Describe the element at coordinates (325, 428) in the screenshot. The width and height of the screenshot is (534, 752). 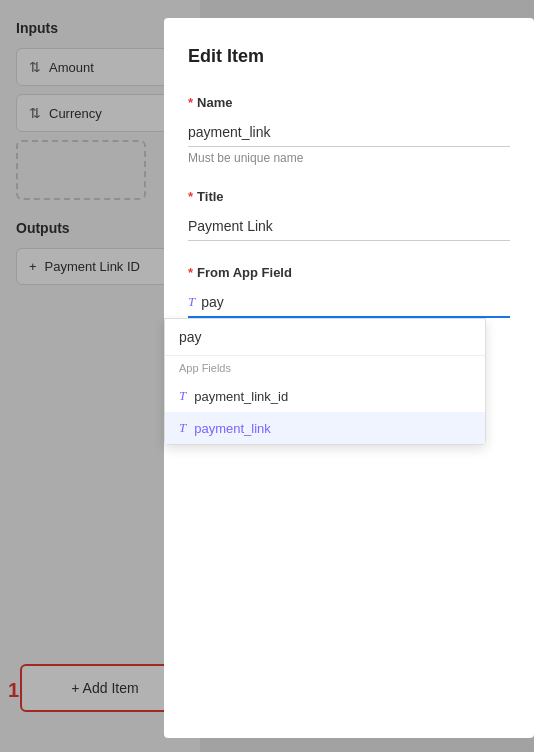
I see `dropdown-item-payment-link: T payment_link` at that location.